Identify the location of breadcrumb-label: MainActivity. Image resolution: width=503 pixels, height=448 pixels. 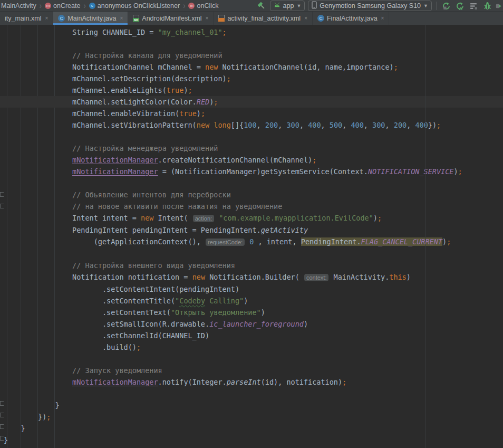
(19, 6).